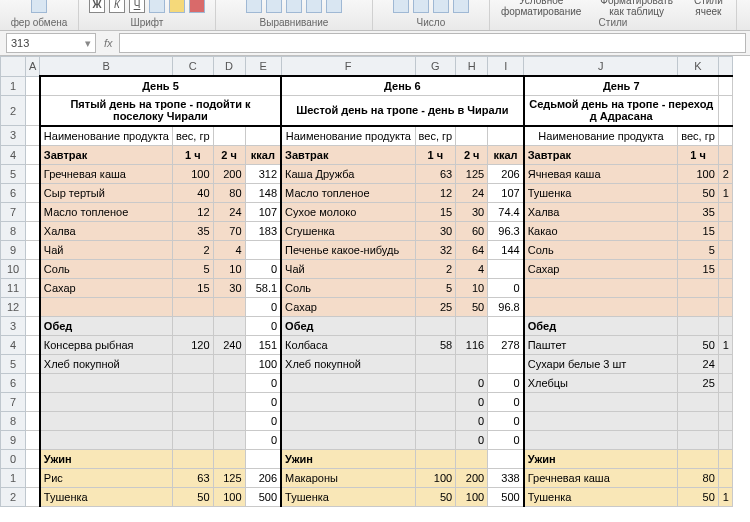  What do you see at coordinates (14, 136) in the screenshot?
I see `row-header: 3` at bounding box center [14, 136].